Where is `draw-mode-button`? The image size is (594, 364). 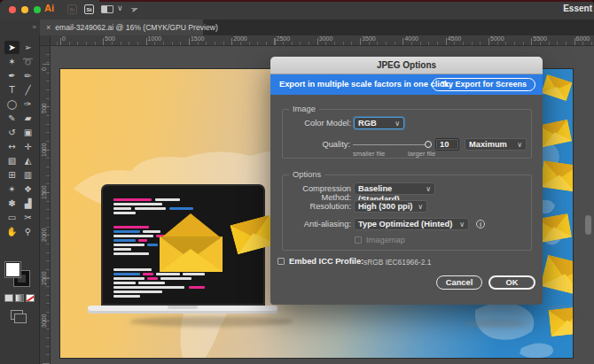
draw-mode-button is located at coordinates (17, 315).